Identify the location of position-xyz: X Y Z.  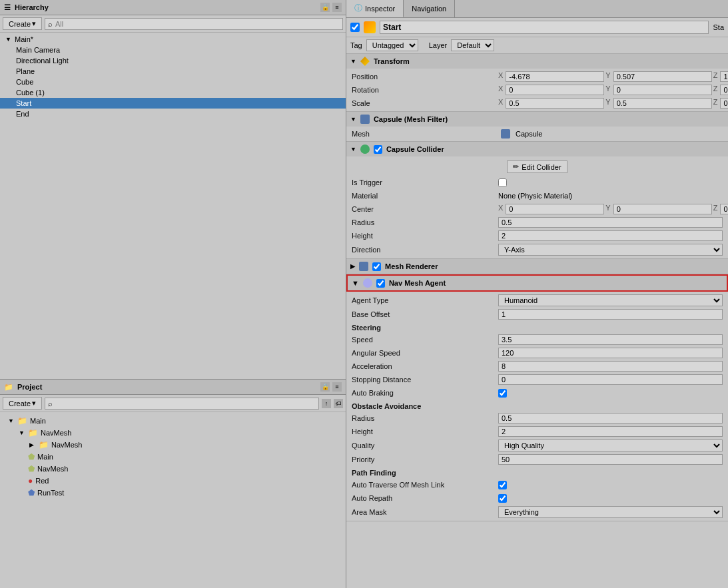
(613, 77).